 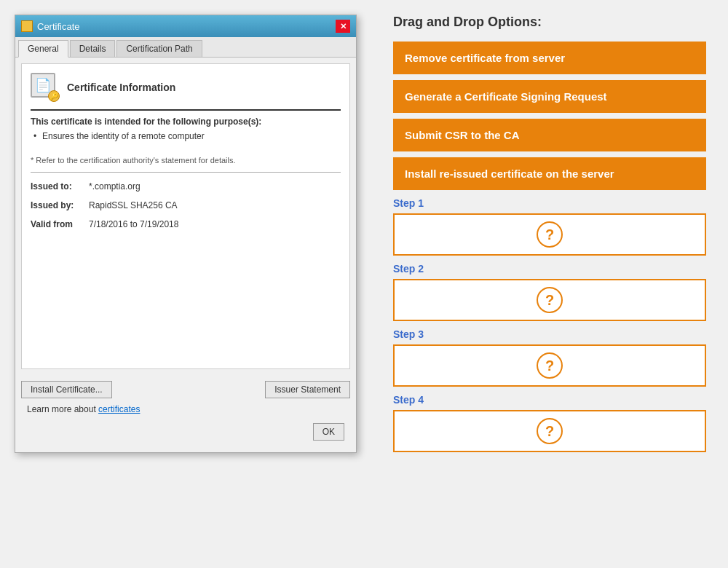 I want to click on issuer-statement-button: Issuer Statement, so click(x=307, y=390).